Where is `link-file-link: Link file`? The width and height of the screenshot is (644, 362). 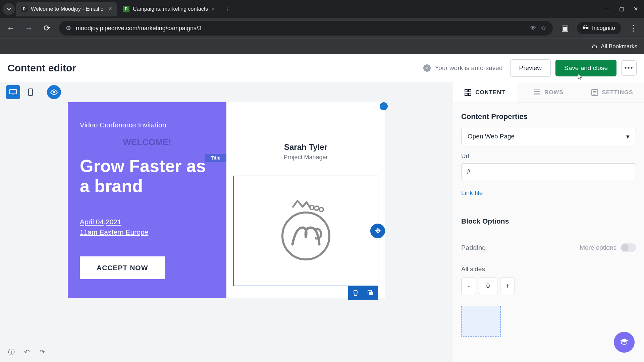 link-file-link: Link file is located at coordinates (472, 193).